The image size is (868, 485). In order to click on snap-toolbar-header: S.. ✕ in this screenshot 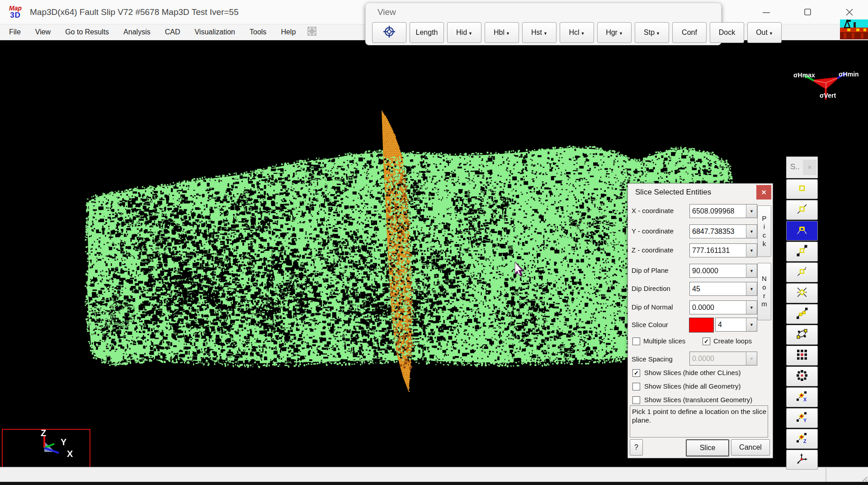, I will do `click(802, 167)`.